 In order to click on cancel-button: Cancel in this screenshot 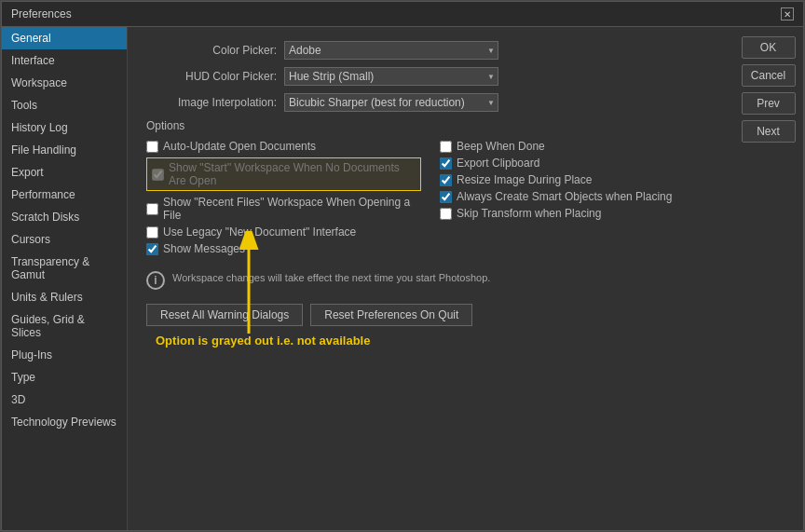, I will do `click(769, 75)`.